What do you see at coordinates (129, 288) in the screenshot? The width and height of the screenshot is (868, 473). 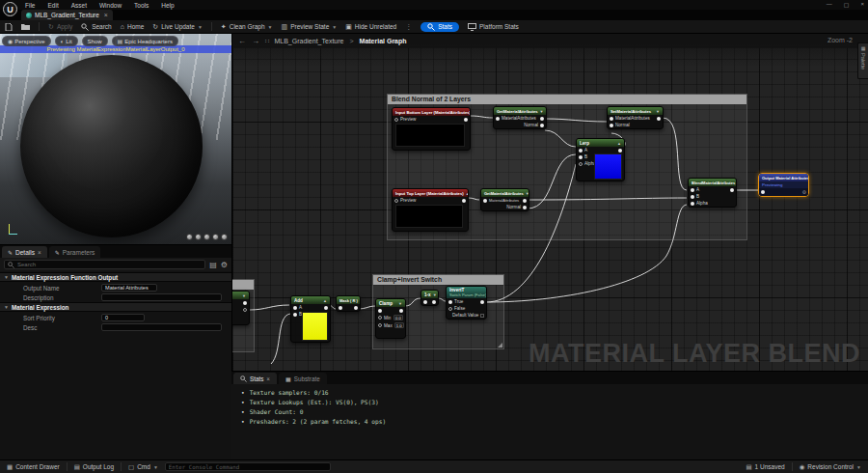 I see `output-name-field: Material Attributes` at bounding box center [129, 288].